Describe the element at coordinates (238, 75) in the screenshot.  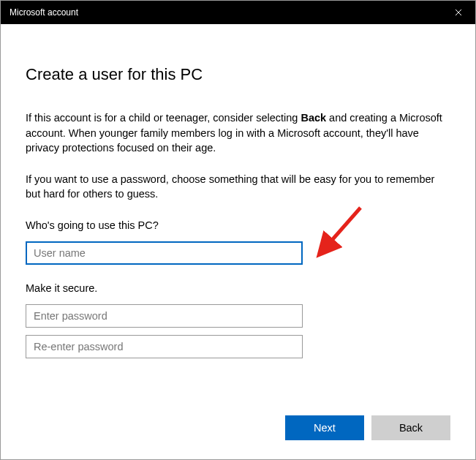
I see `page-title: Create a user for this PC` at that location.